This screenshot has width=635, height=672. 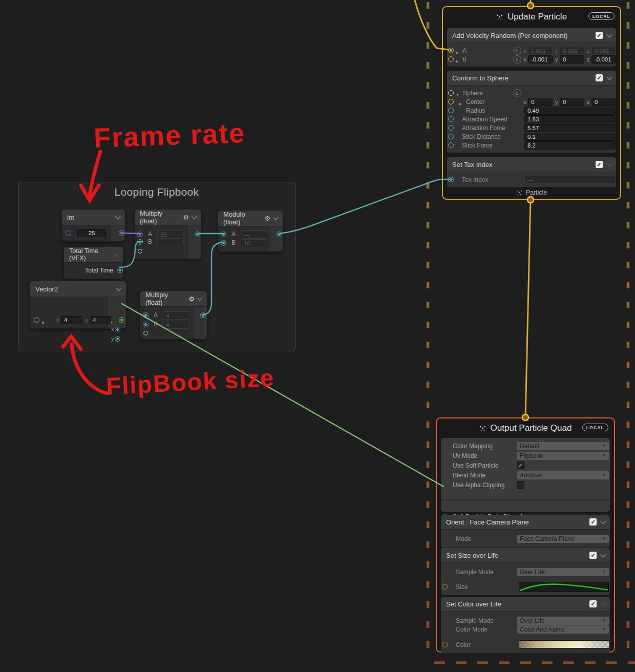 What do you see at coordinates (174, 315) in the screenshot?
I see `node-multiply-float-bottom: Multiply (float) A 4 B 4` at bounding box center [174, 315].